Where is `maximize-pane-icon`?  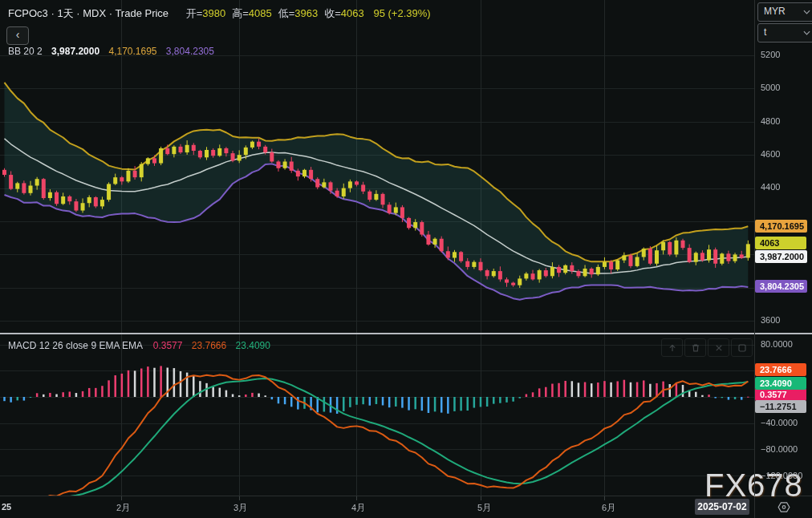
maximize-pane-icon is located at coordinates (742, 348).